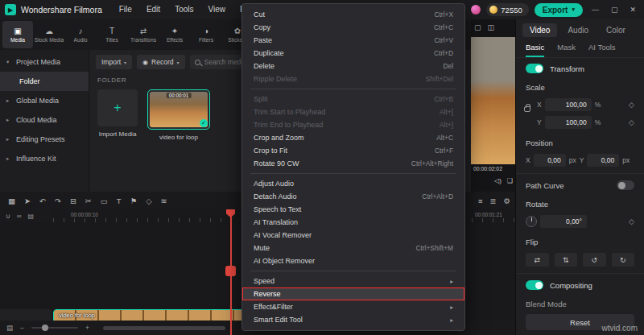  Describe the element at coordinates (623, 259) in the screenshot. I see `rotate-cw-button: ↻` at that location.